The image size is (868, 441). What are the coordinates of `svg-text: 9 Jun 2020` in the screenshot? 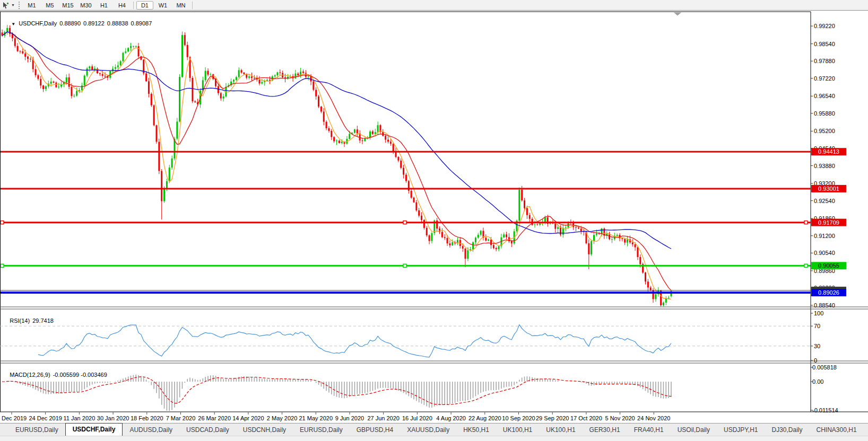 It's located at (350, 418).